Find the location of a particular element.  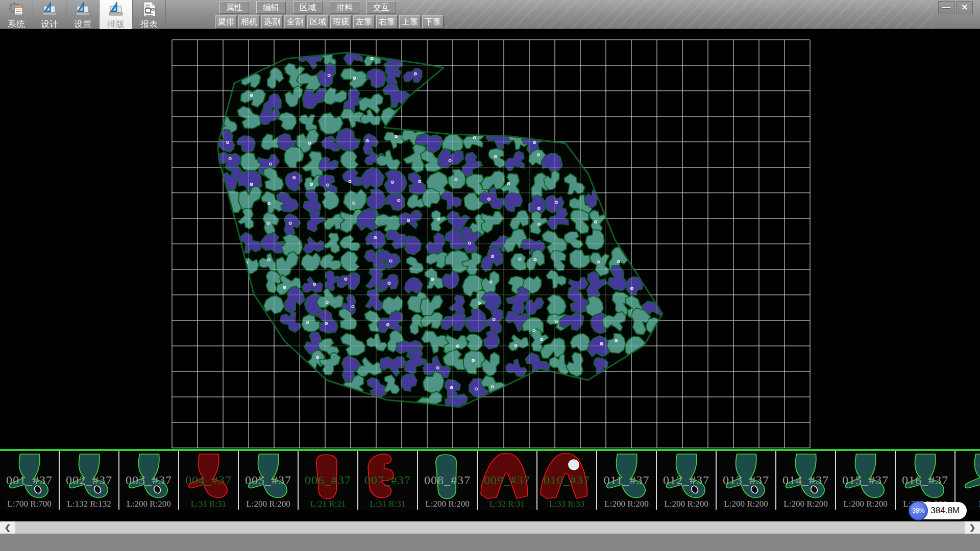

action-button-6: 瑕疵 is located at coordinates (341, 22).